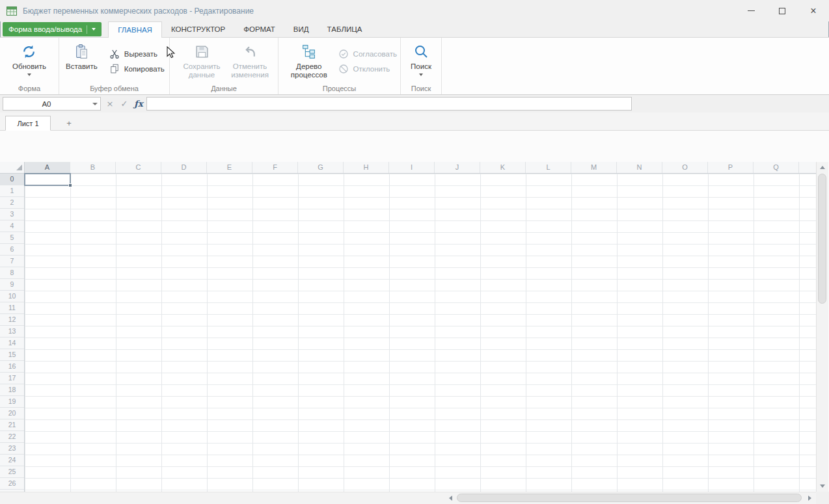  Describe the element at coordinates (822, 326) in the screenshot. I see `vertical-scrollbar` at that location.